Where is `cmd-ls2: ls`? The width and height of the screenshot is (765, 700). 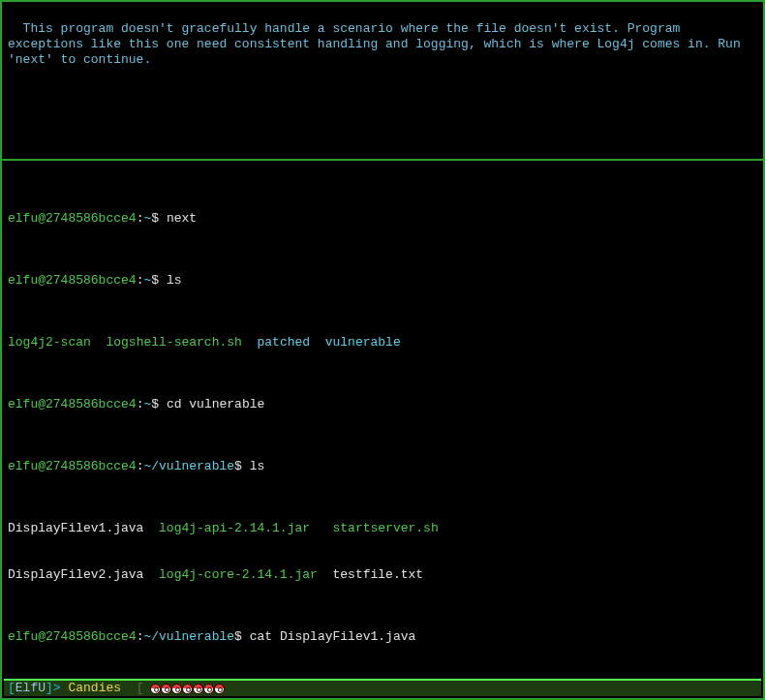
cmd-ls2: ls is located at coordinates (258, 467).